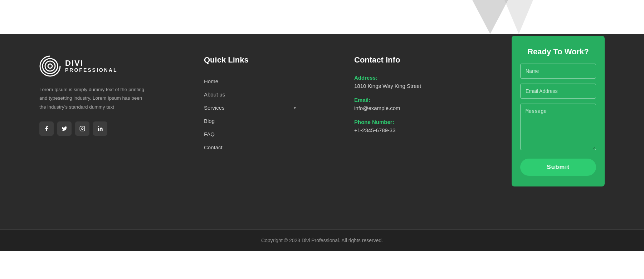  What do you see at coordinates (93, 129) in the screenshot?
I see `social-icons-group` at bounding box center [93, 129].